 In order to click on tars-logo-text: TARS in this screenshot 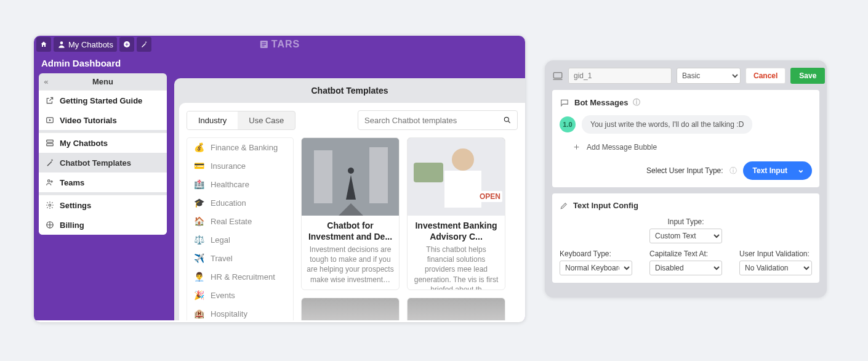, I will do `click(286, 44)`.